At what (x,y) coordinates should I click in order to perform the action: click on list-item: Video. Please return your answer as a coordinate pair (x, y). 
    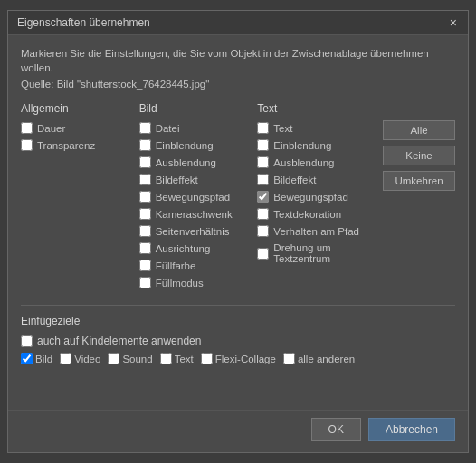
    Looking at the image, I should click on (80, 358).